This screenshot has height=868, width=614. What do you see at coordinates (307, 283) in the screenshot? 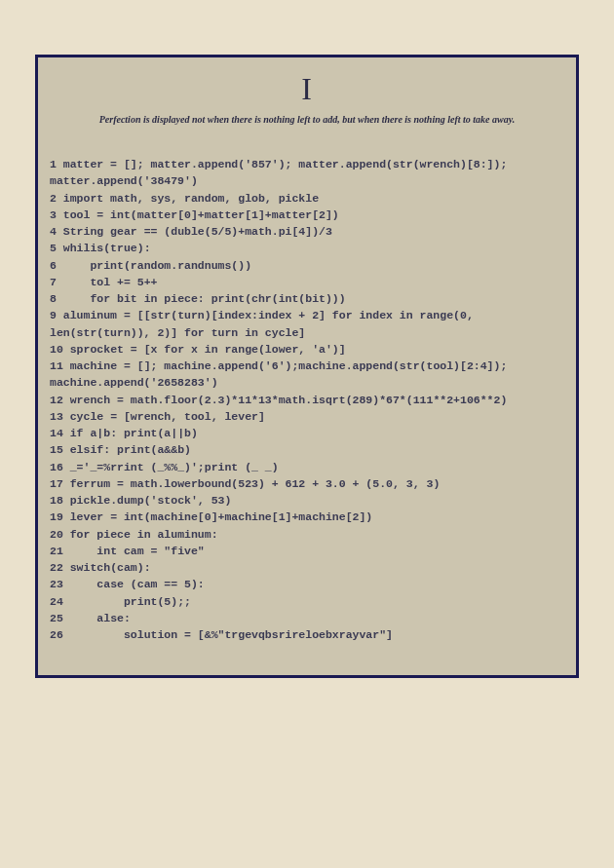
I see `code-line: 7 tol += 5++` at bounding box center [307, 283].